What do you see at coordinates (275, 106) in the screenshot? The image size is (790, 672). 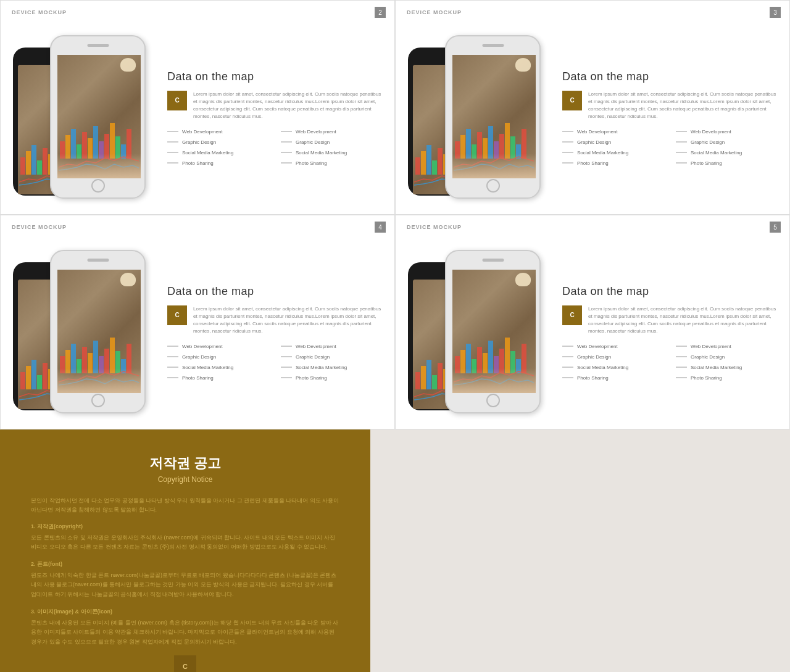 I see `panel-2-logo-row: C Lorem ipsum dolor sit amet, consectetu…` at bounding box center [275, 106].